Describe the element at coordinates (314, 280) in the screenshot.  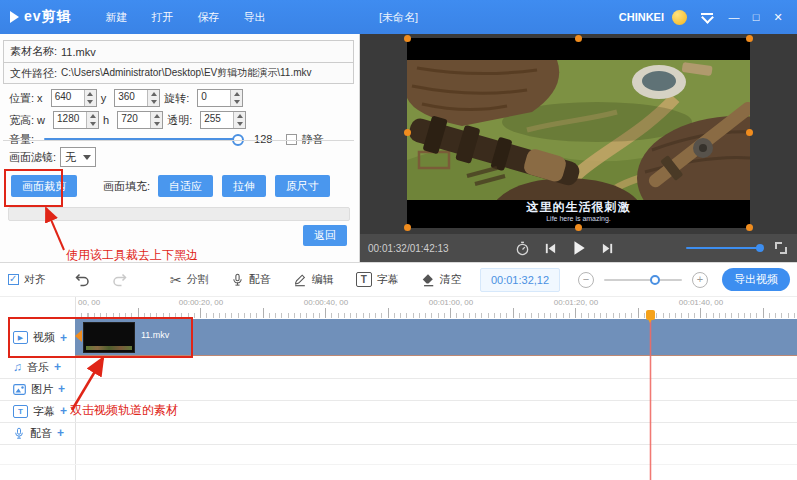
I see `edit-tool: 编辑` at that location.